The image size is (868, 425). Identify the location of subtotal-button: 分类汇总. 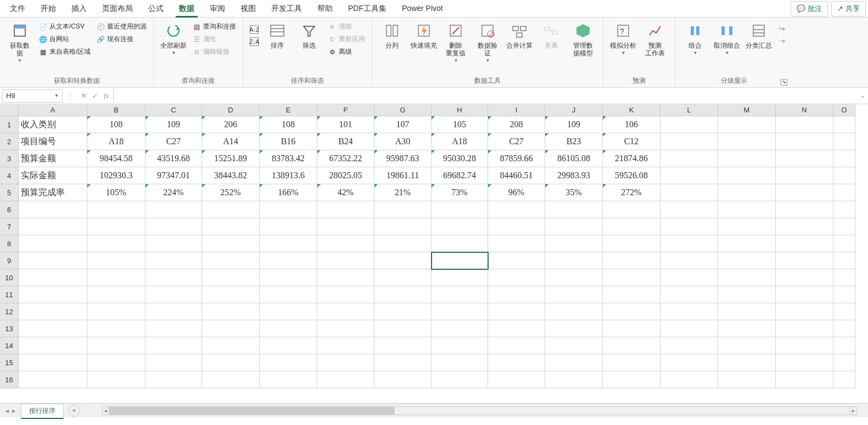
(759, 35).